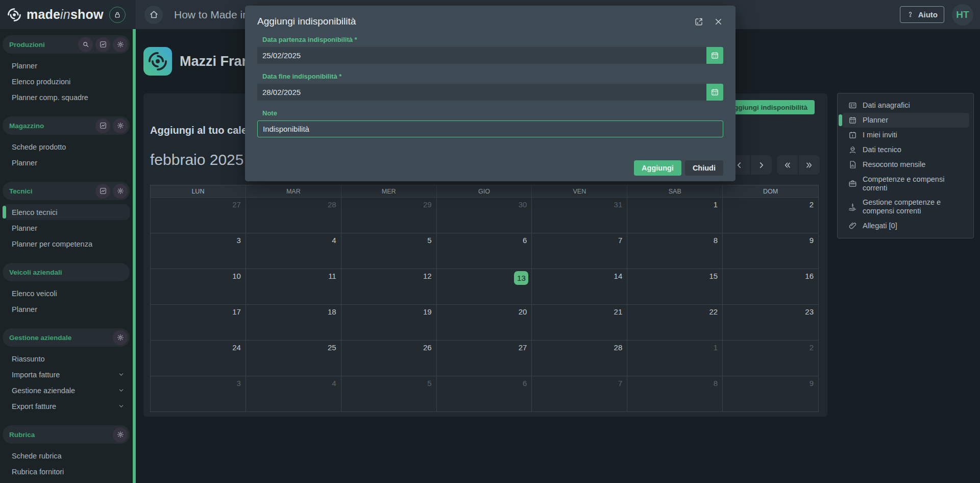 This screenshot has width=980, height=483. What do you see at coordinates (905, 135) in the screenshot?
I see `menu-item: I miei inviti` at bounding box center [905, 135].